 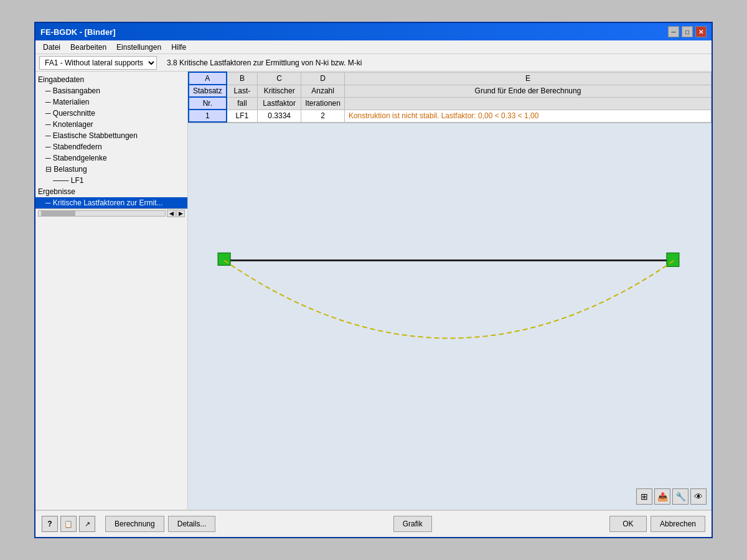 I want to click on scroll-right-btn: ▶, so click(x=181, y=213).